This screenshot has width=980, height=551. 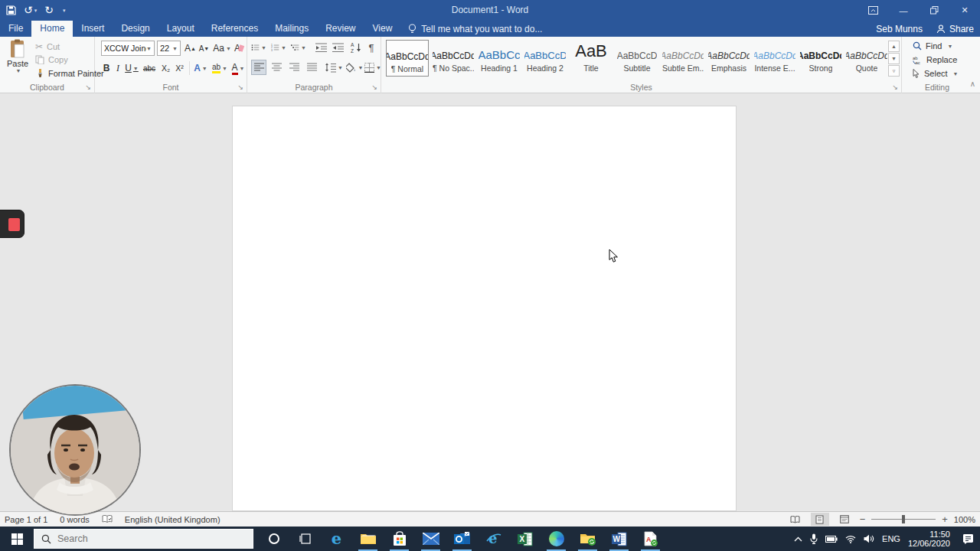 I want to click on borders-button: ▼, so click(x=373, y=67).